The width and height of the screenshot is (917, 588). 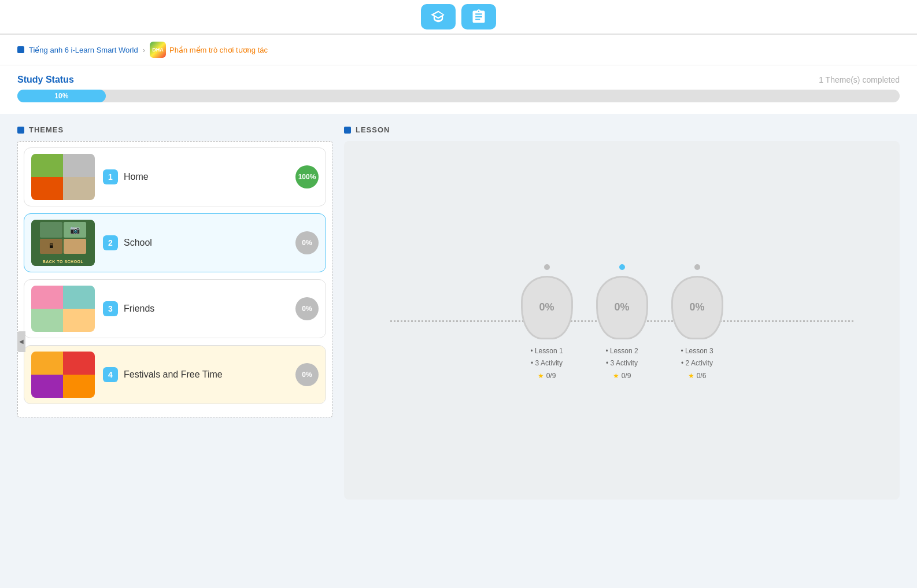 I want to click on theme-info-festivals: 4 Festivals and Free Time 0%, so click(x=207, y=375).